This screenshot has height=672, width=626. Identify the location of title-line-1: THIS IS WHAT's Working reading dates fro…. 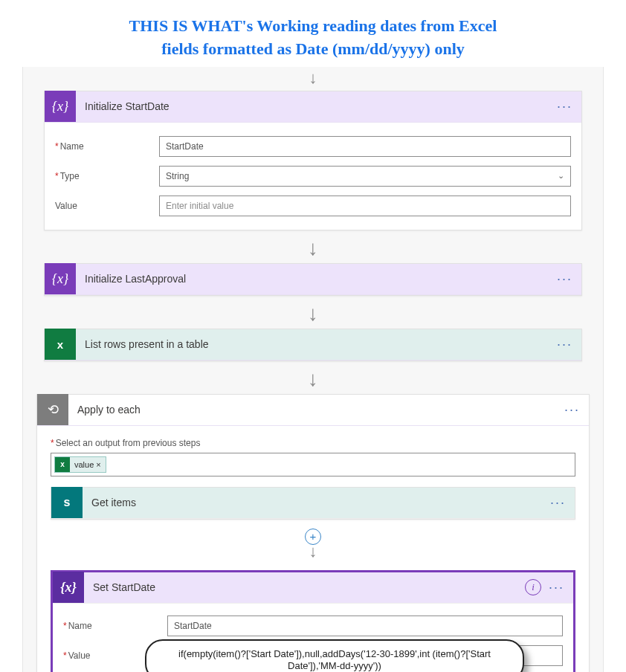
(314, 25).